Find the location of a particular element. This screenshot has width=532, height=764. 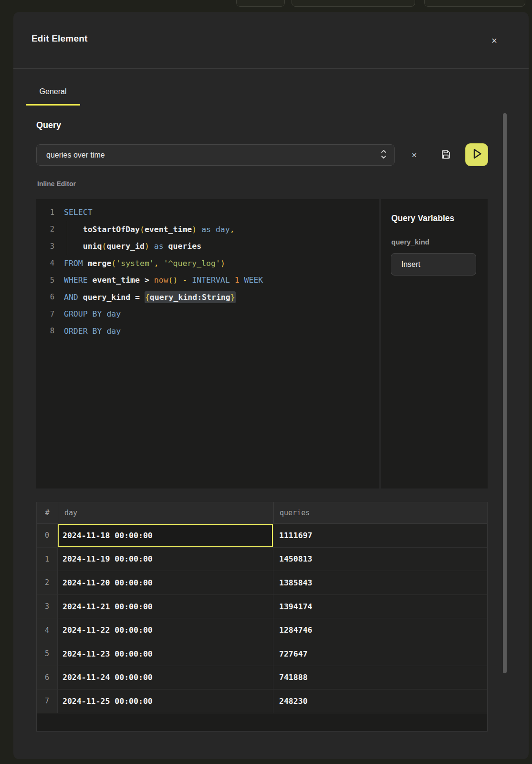

code-text: ORDER BY day is located at coordinates (88, 331).